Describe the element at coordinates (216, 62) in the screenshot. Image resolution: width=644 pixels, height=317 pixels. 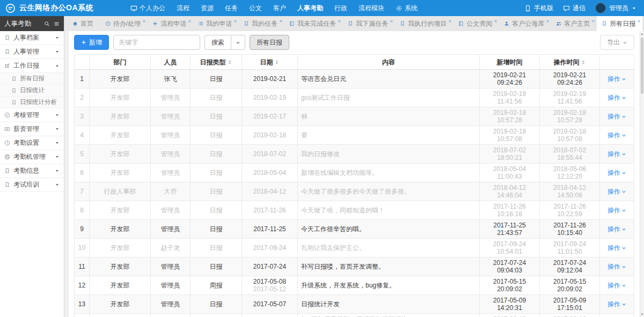
I see `column-header-report-type: 日报类型` at that location.